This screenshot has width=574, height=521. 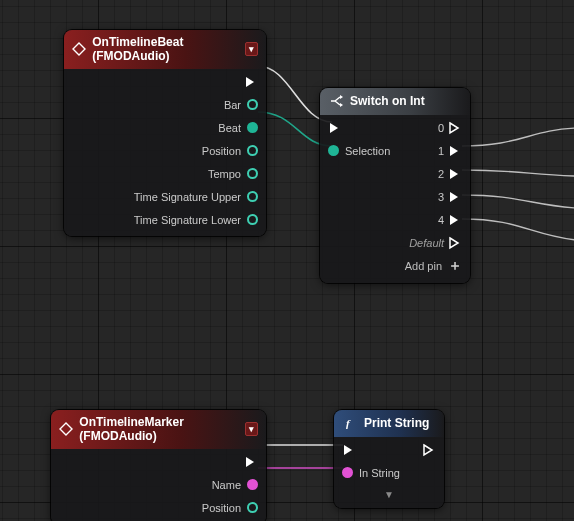 What do you see at coordinates (395, 174) in the screenshot?
I see `output-2: 2` at bounding box center [395, 174].